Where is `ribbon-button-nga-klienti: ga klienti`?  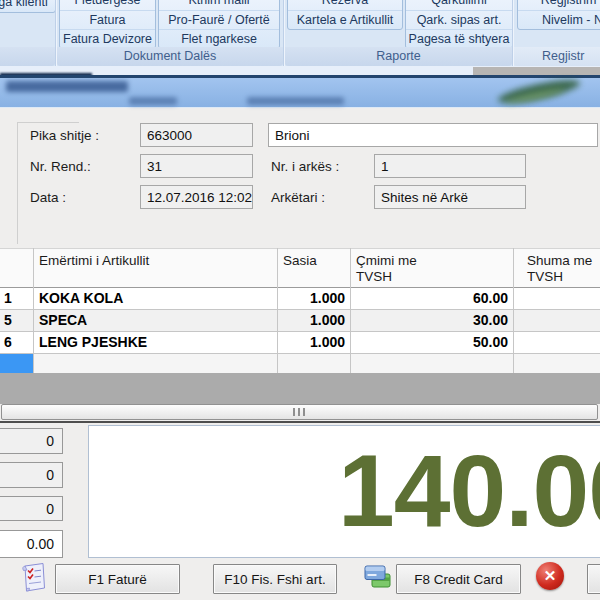 ribbon-button-nga-klienti: ga klienti is located at coordinates (28, 6).